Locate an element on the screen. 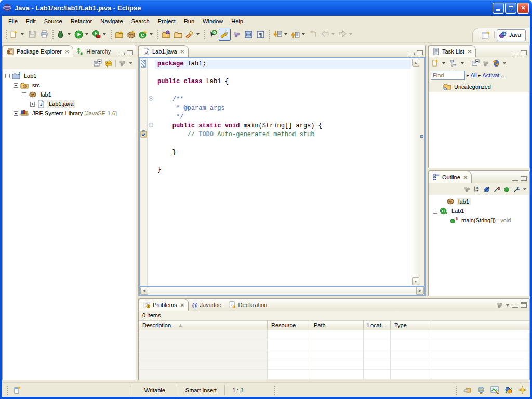 The width and height of the screenshot is (532, 399). tab-outline: Outline ✕ is located at coordinates (450, 177).